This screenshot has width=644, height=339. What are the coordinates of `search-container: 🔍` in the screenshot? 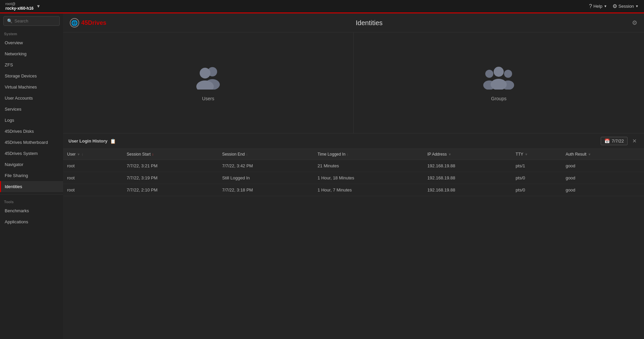 It's located at (32, 21).